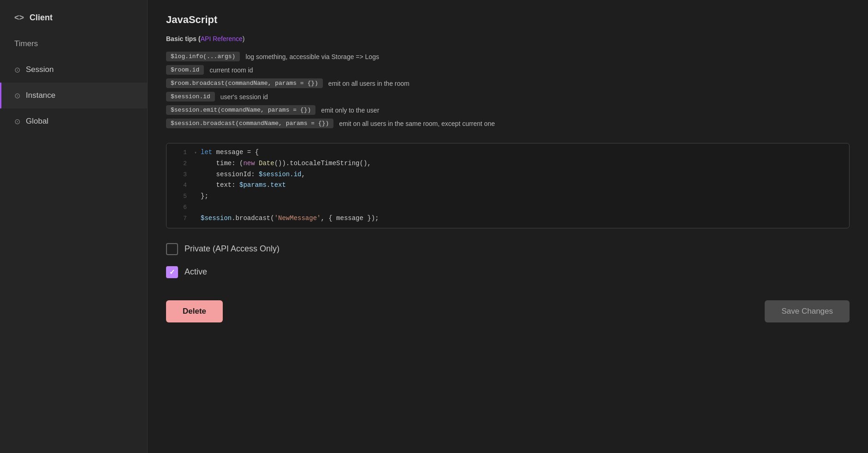 The width and height of the screenshot is (868, 453). Describe the element at coordinates (180, 185) in the screenshot. I see `line-num-4: 4` at that location.